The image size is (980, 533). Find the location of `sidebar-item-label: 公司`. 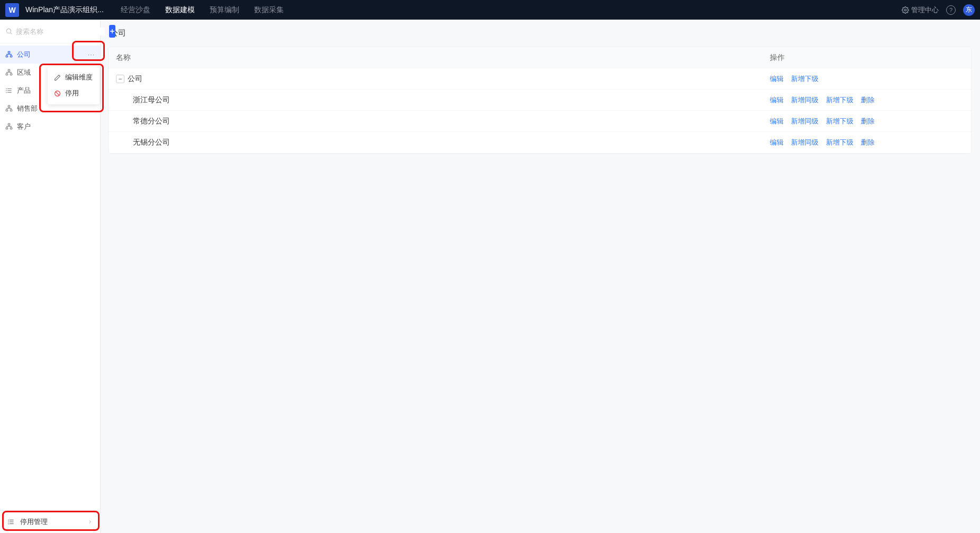

sidebar-item-label: 公司 is located at coordinates (24, 55).